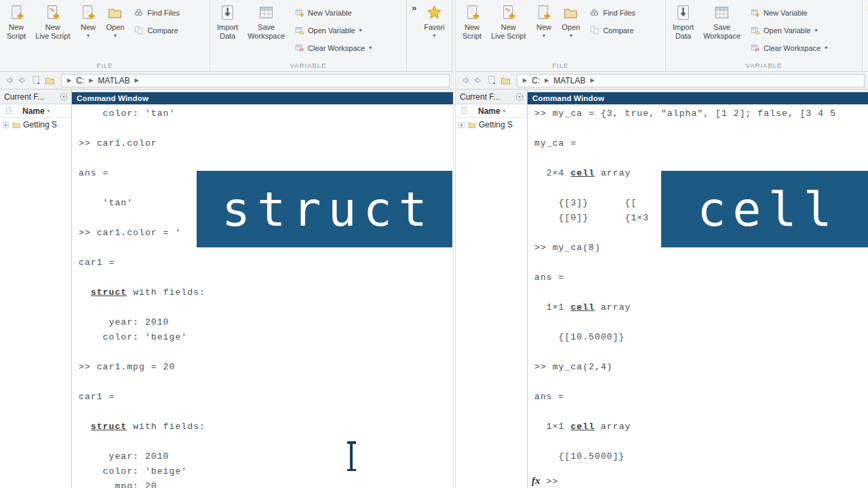 This screenshot has width=868, height=488. What do you see at coordinates (163, 30) in the screenshot?
I see `button-label: Compare` at bounding box center [163, 30].